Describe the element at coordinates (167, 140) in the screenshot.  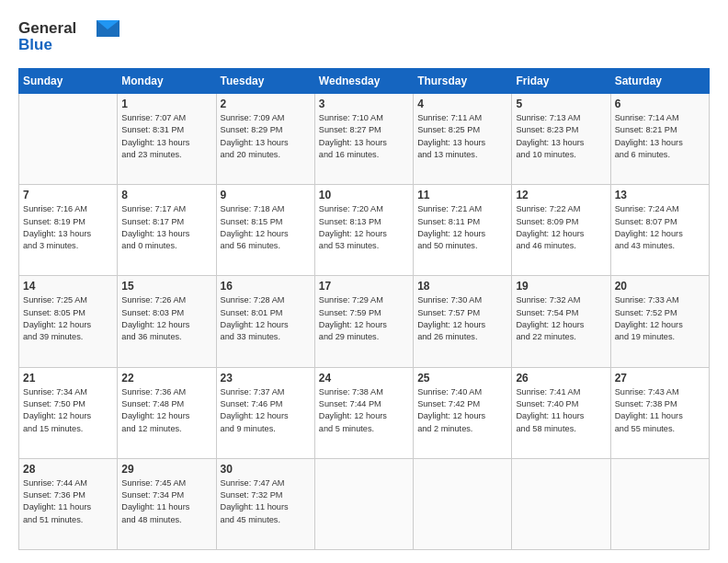
I see `calendar-cell: 1Sunrise: 7:07 AM Sunset: 8:31 PM Daylig…` at that location.